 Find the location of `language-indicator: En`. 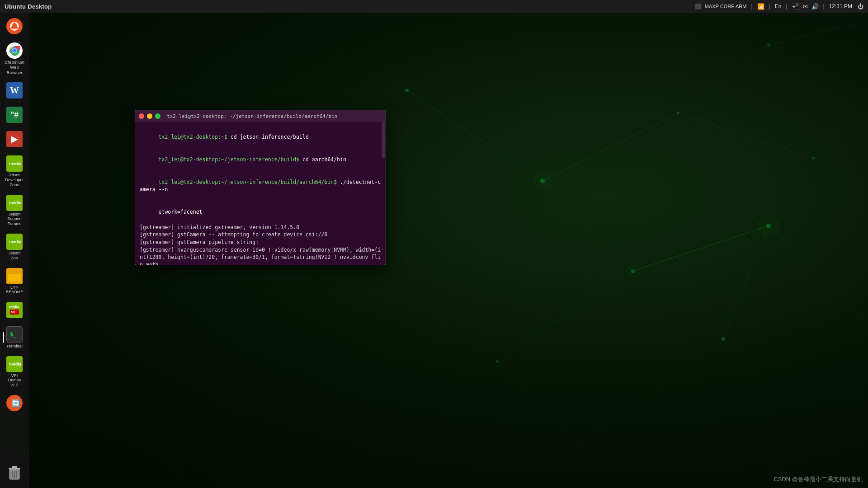

language-indicator: En is located at coordinates (778, 6).